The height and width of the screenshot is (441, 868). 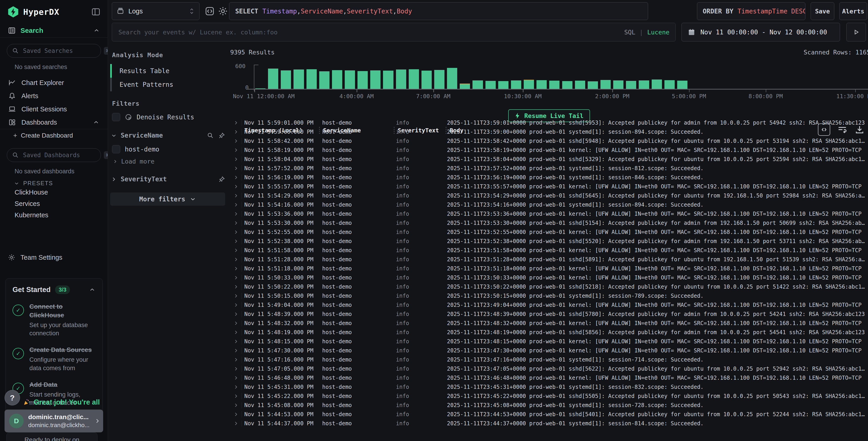 What do you see at coordinates (549, 387) in the screenshot?
I see `table-row: Nov 11 5:45:31.000 PMhost-demoinfo2025-1…` at bounding box center [549, 387].